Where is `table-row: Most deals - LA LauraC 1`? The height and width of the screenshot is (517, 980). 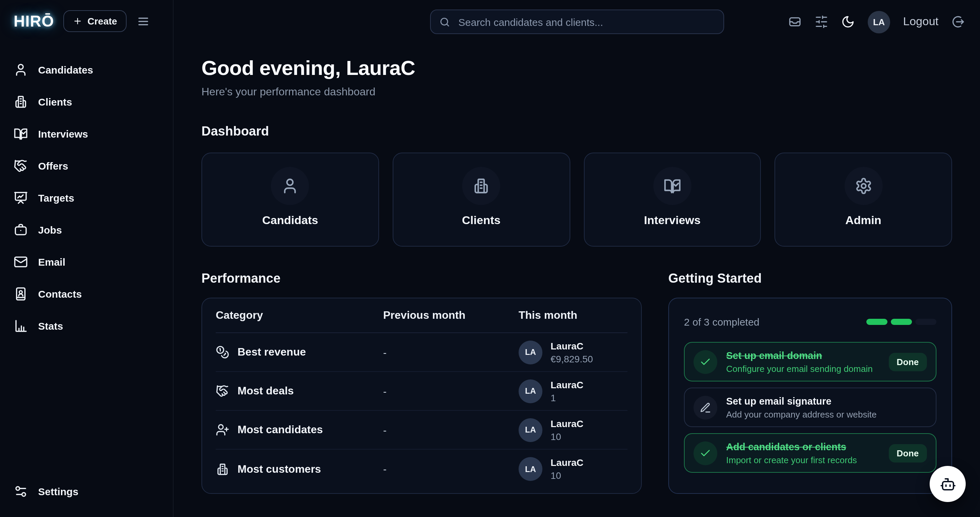
table-row: Most deals - LA LauraC 1 is located at coordinates (422, 391).